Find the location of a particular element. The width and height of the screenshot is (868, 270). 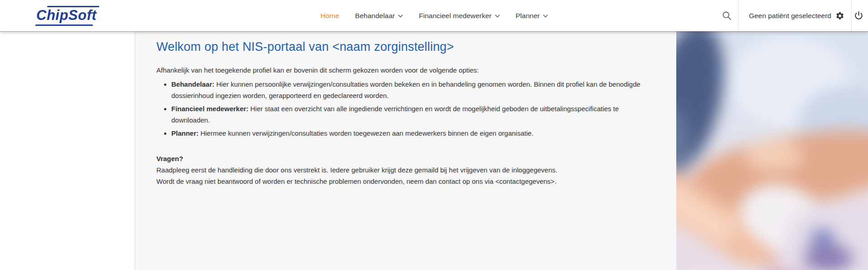

questions-heading: Vragen? is located at coordinates (406, 159).